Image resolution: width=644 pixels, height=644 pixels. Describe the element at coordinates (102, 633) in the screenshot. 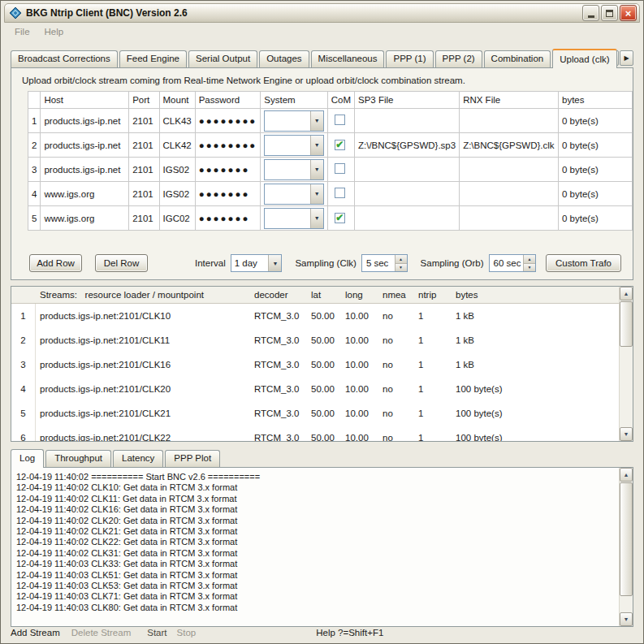

I see `delete-stream-button: Delete Stream` at that location.